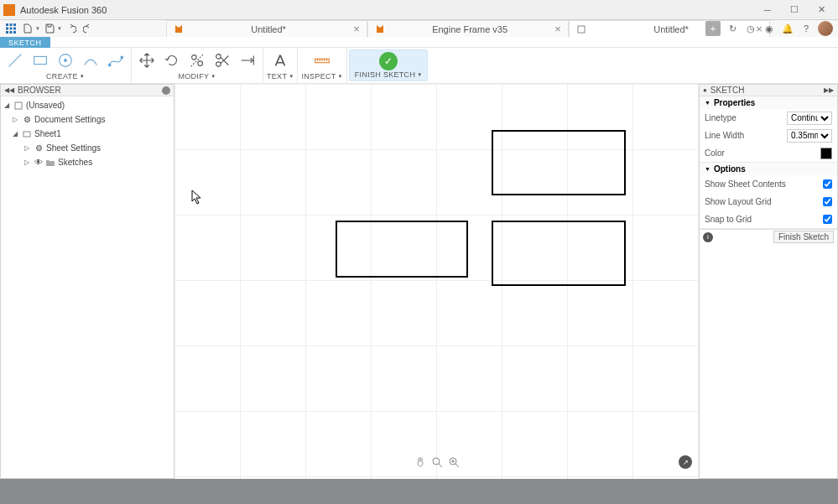 This screenshot has width=838, height=504. I want to click on new-tab-button: +, so click(713, 29).